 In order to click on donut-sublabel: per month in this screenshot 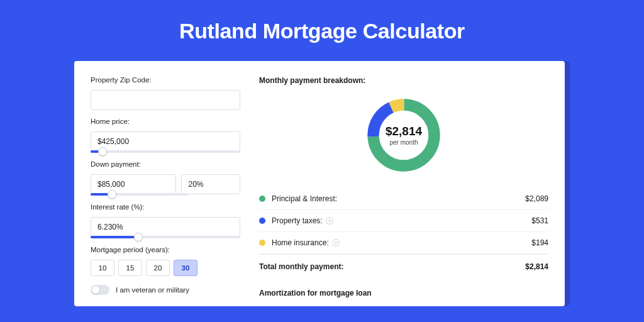, I will do `click(404, 142)`.